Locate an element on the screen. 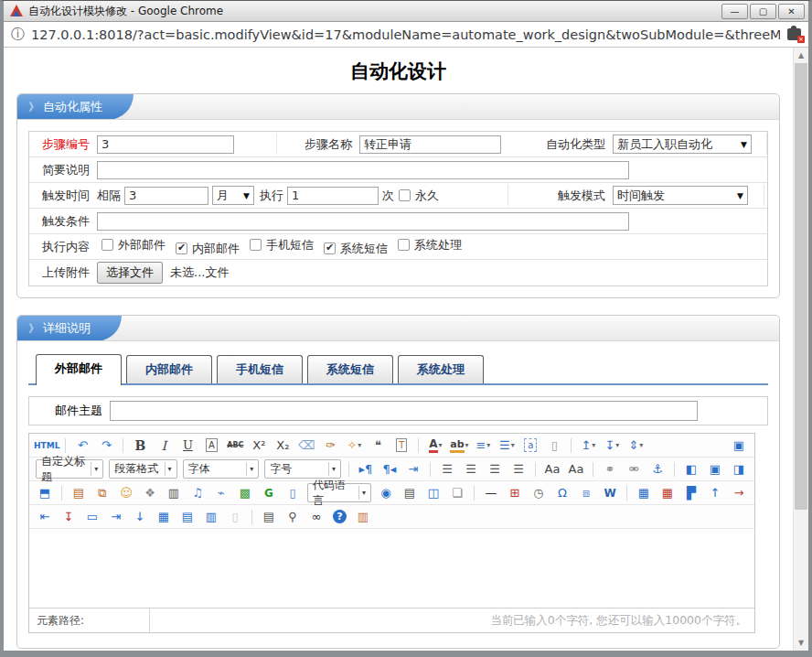 This screenshot has width=812, height=657. undo-icon: ↶ is located at coordinates (82, 445).